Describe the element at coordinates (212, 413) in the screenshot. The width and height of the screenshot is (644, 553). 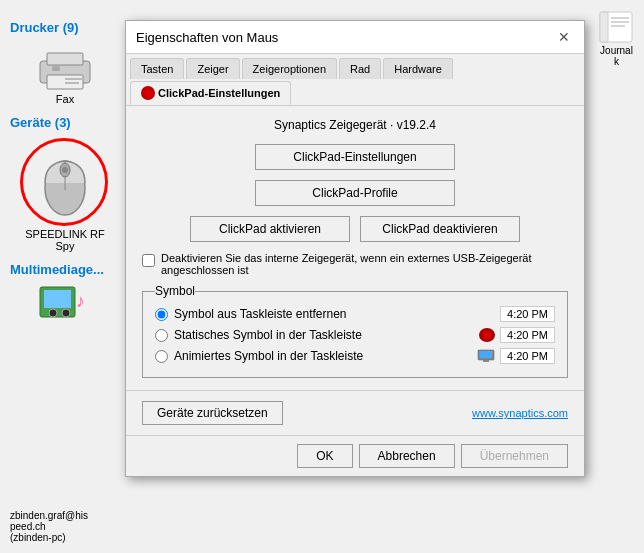
I see `reset-devices-button: Geräte zurücksetzen` at that location.